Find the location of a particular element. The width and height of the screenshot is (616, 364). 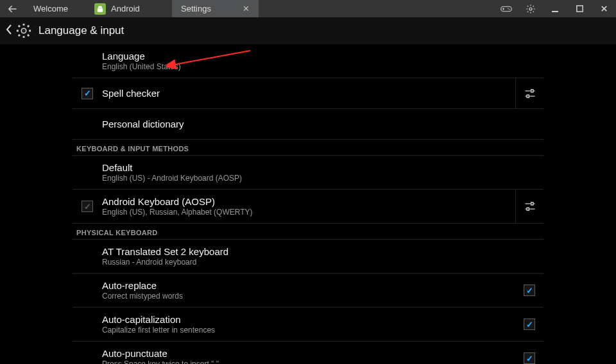

pref-title: Auto-punctuate is located at coordinates (309, 354).